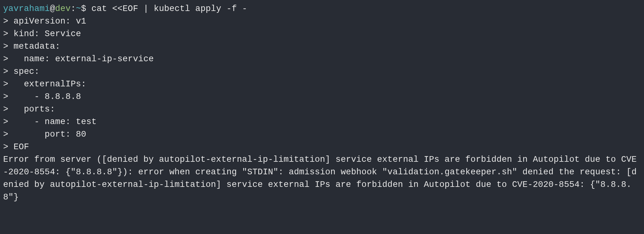 This screenshot has height=234, width=644. Describe the element at coordinates (42, 97) in the screenshot. I see `heredoc-line: > - 8.8.8.8` at that location.